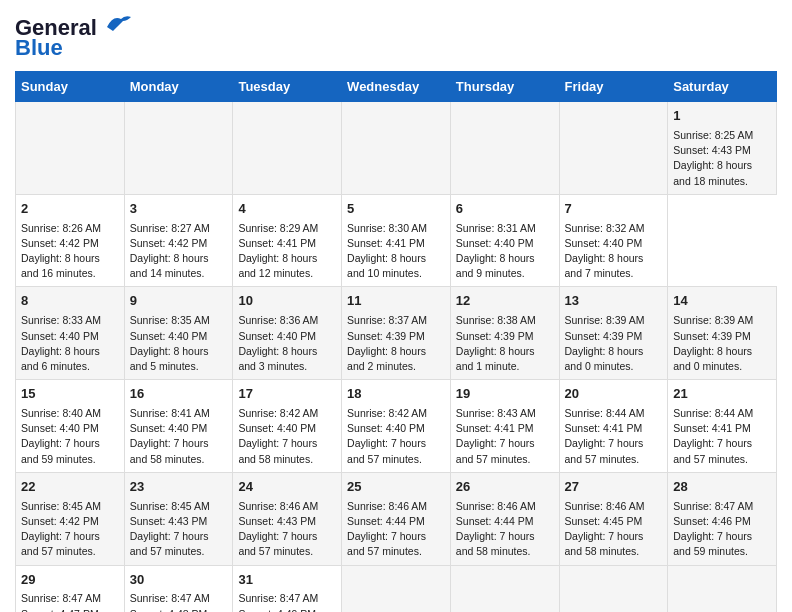 The image size is (792, 612). What do you see at coordinates (278, 228) in the screenshot?
I see `sunrise-text: Sunrise: 8:29 AM` at bounding box center [278, 228].